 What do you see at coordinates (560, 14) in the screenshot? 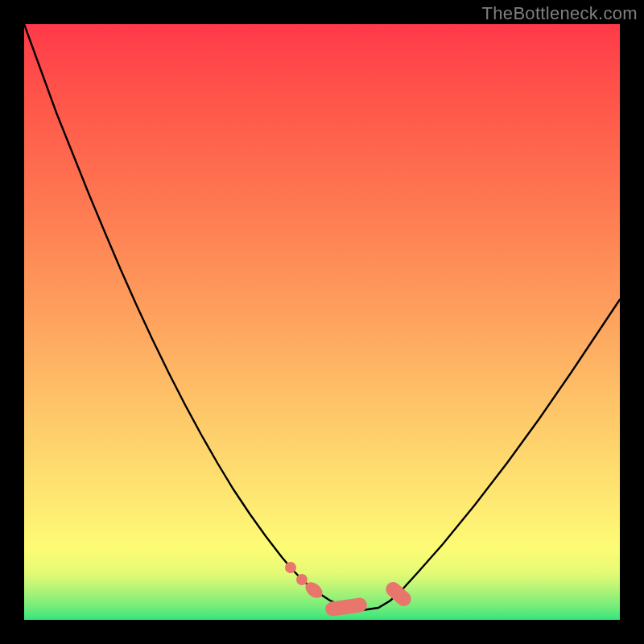
I see `watermark-text: TheBottleneck.com` at bounding box center [560, 14].